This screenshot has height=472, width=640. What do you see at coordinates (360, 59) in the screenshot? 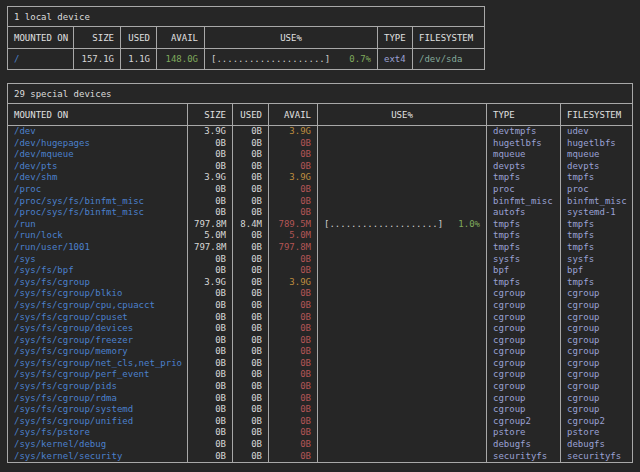
I see `usage-percent: 0.7%` at bounding box center [360, 59].